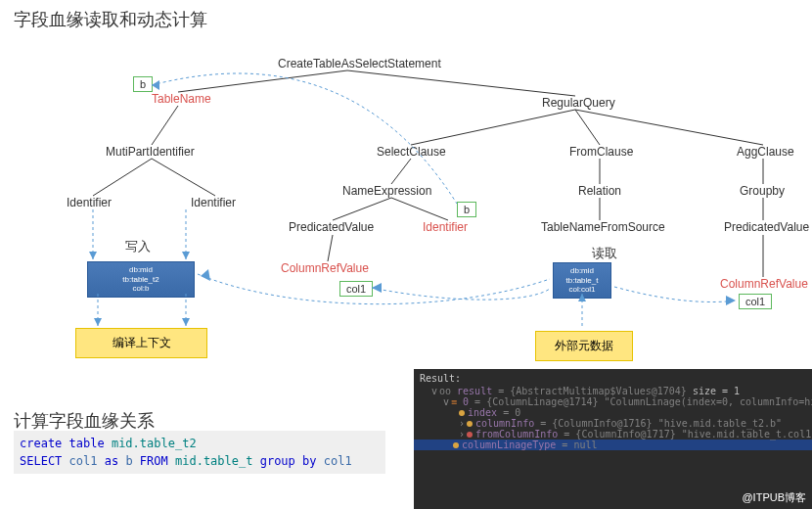  I want to click on debug-row: voo result = {AbstractMultimap$Values@17…, so click(612, 392).